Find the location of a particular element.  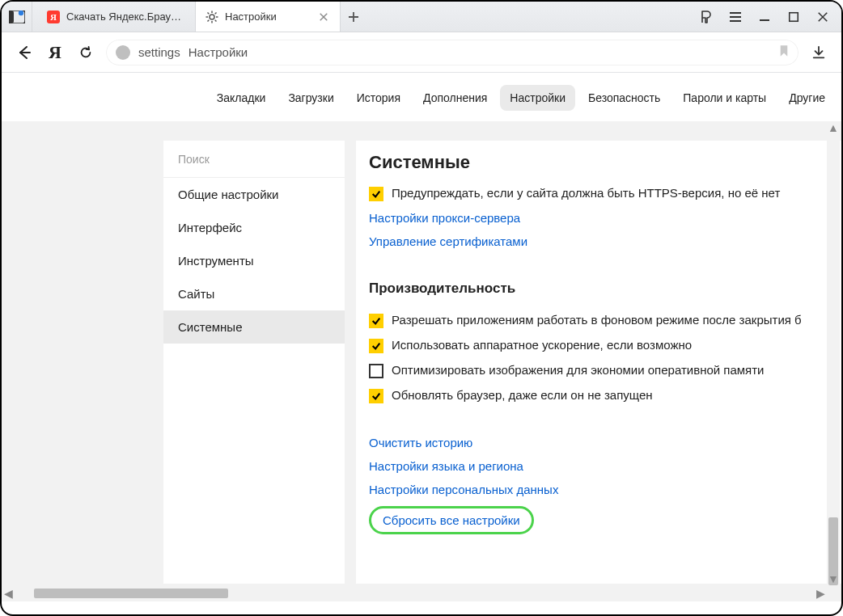

topnav-security: Безопасность is located at coordinates (625, 98).